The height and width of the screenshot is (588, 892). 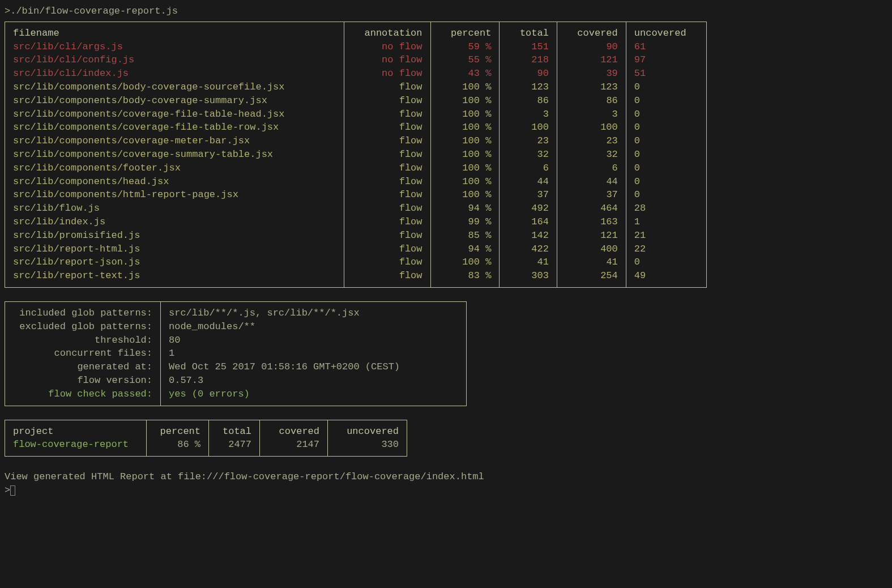 What do you see at coordinates (387, 154) in the screenshot?
I see `col-annotation: annotation no flowno flowno flowflowflow…` at bounding box center [387, 154].